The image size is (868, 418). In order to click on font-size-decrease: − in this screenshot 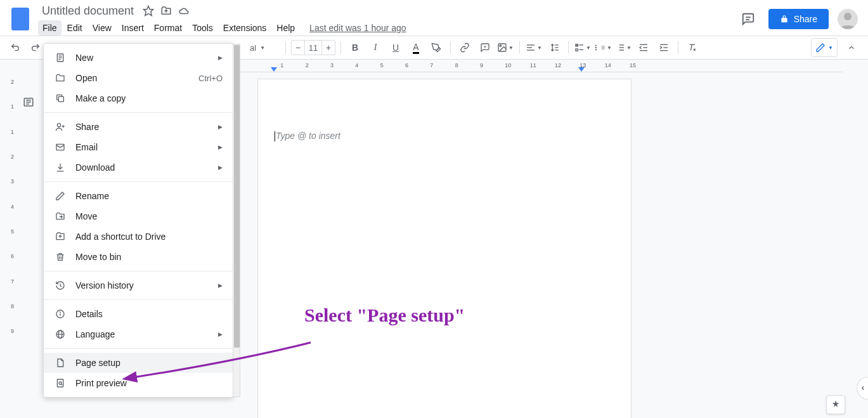, I will do `click(298, 48)`.